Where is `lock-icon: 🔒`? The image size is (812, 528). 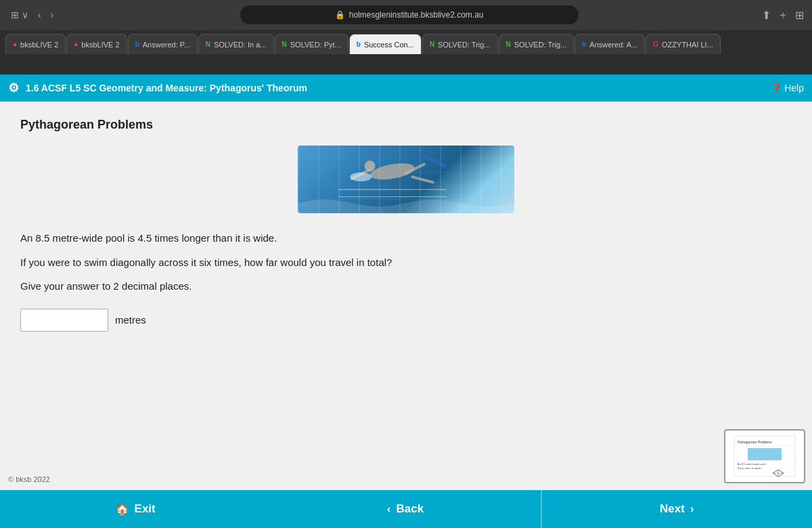
lock-icon: 🔒 is located at coordinates (340, 15).